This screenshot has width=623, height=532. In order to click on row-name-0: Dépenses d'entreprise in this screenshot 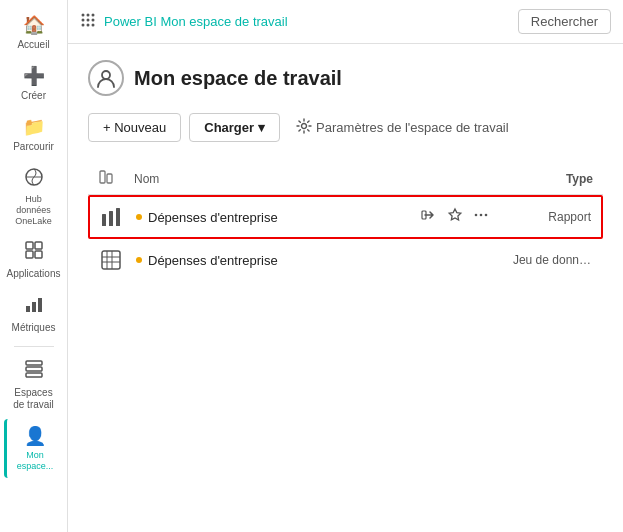, I will do `click(274, 218)`.